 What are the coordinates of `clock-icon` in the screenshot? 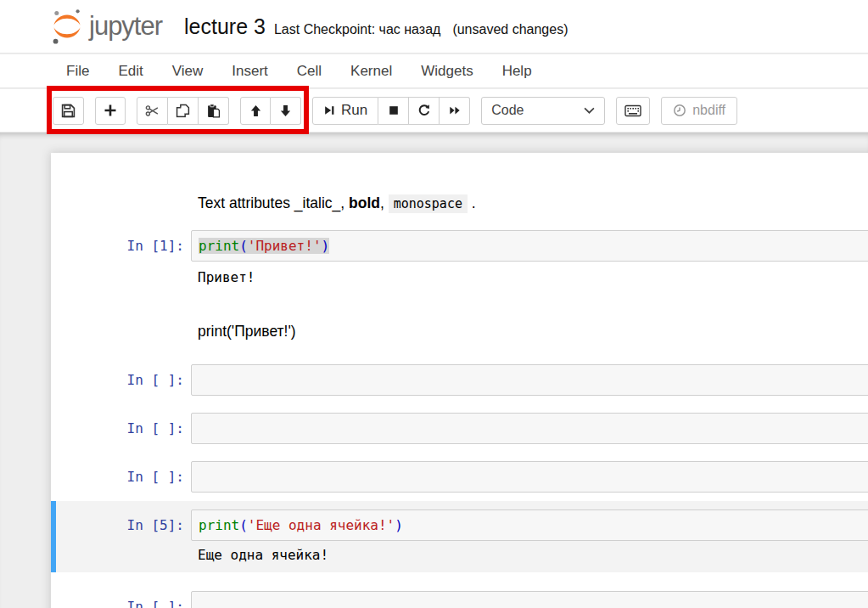 It's located at (680, 110).